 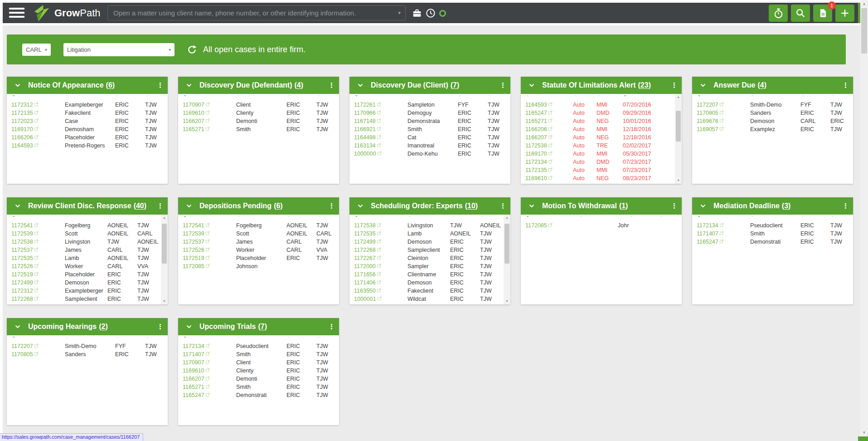 I want to click on case-number-link: 1166207, so click(x=194, y=379).